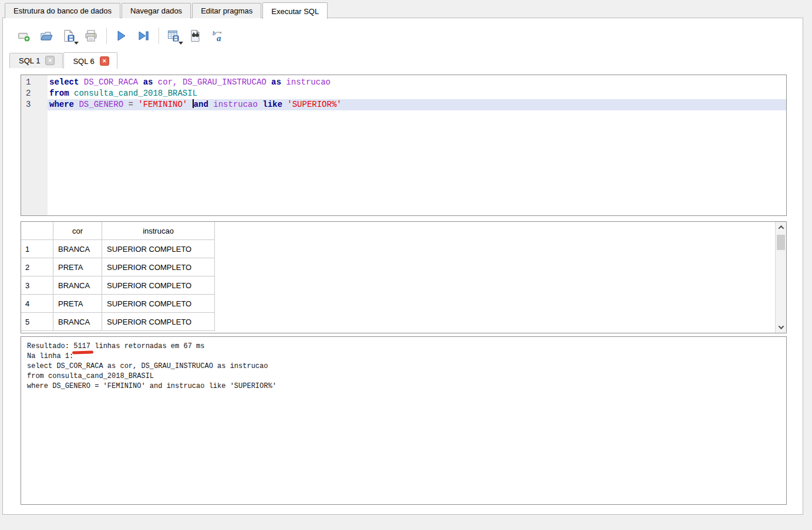 Image resolution: width=812 pixels, height=530 pixels. What do you see at coordinates (78, 231) in the screenshot?
I see `column-header-cor: cor` at bounding box center [78, 231].